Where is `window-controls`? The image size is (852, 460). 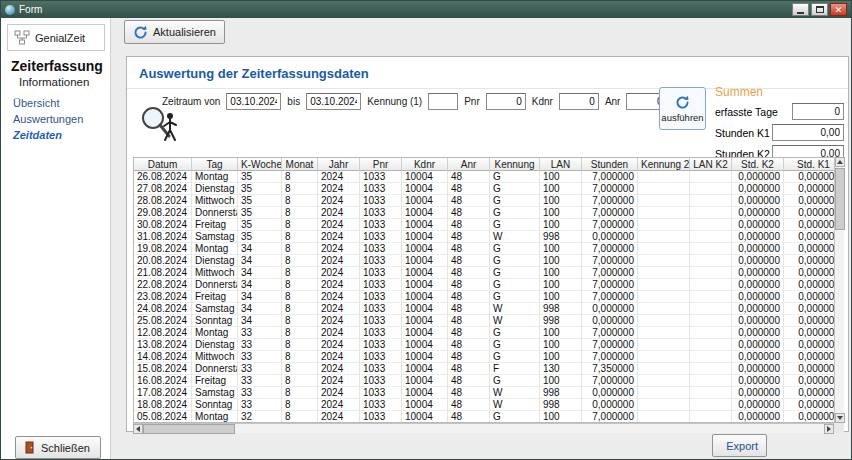
window-controls is located at coordinates (820, 10).